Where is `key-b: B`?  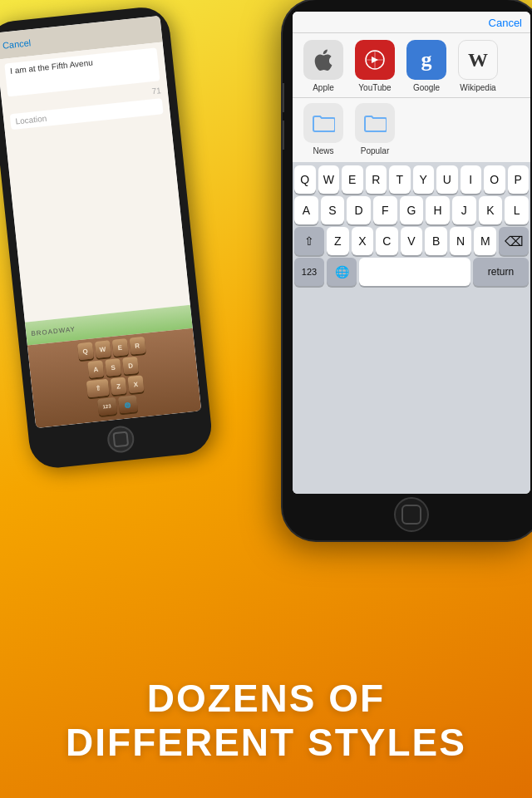 key-b: B is located at coordinates (436, 241).